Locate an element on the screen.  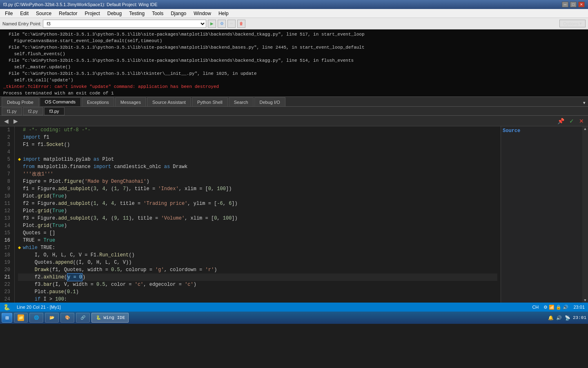
paint-icon: 🎨 is located at coordinates (67, 318).